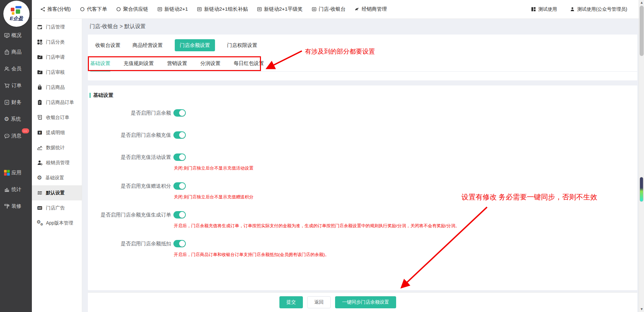  I want to click on finance-icon: ¥, so click(7, 103).